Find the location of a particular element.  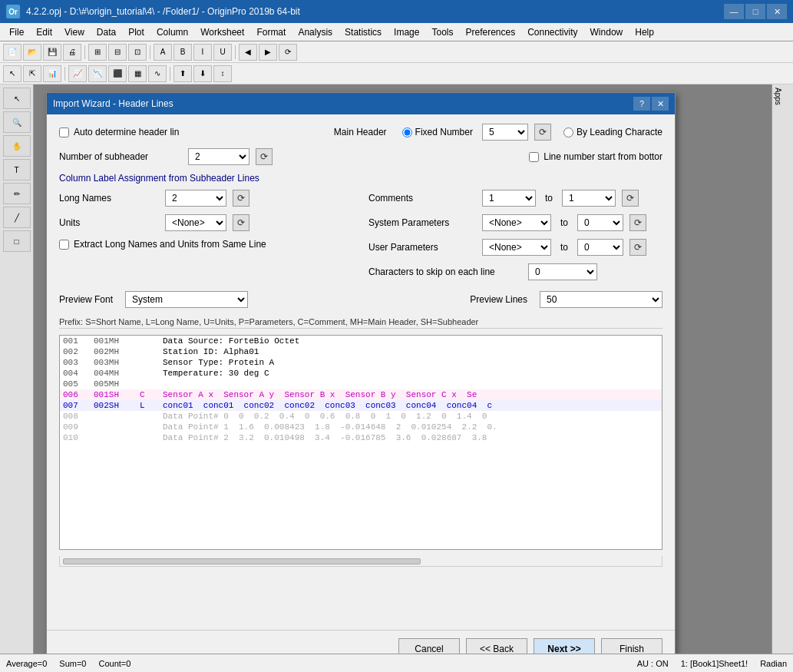

tb2-btn1: ↖ is located at coordinates (12, 74).